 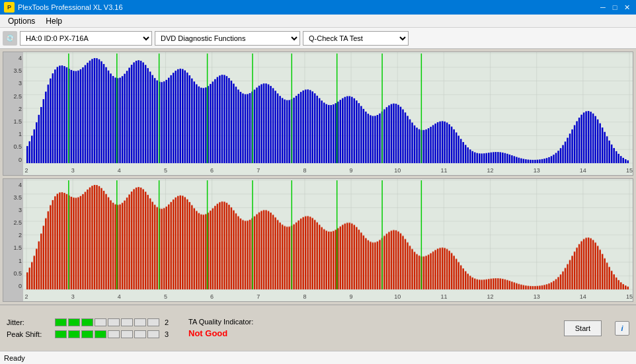 What do you see at coordinates (54, 21) in the screenshot?
I see `menu-help: Help` at bounding box center [54, 21].